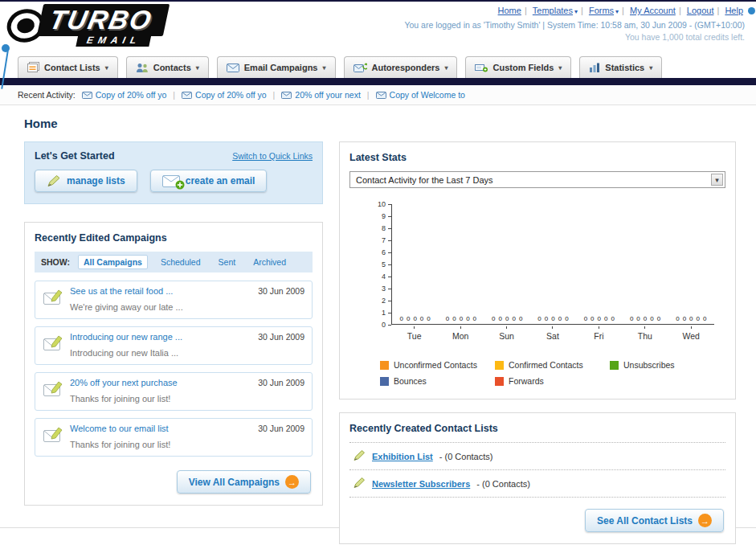 The height and width of the screenshot is (549, 756). What do you see at coordinates (96, 181) in the screenshot?
I see `manage-lists-label: manage lists` at bounding box center [96, 181].